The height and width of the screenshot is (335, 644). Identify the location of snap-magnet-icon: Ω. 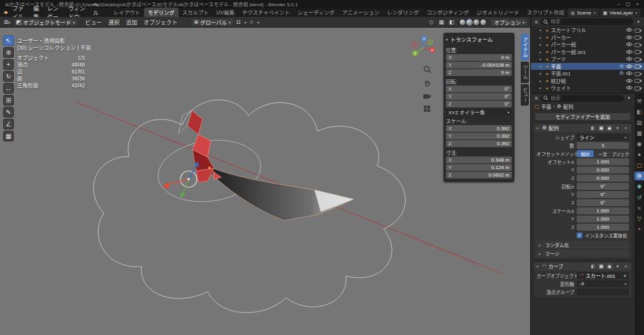
(239, 22).